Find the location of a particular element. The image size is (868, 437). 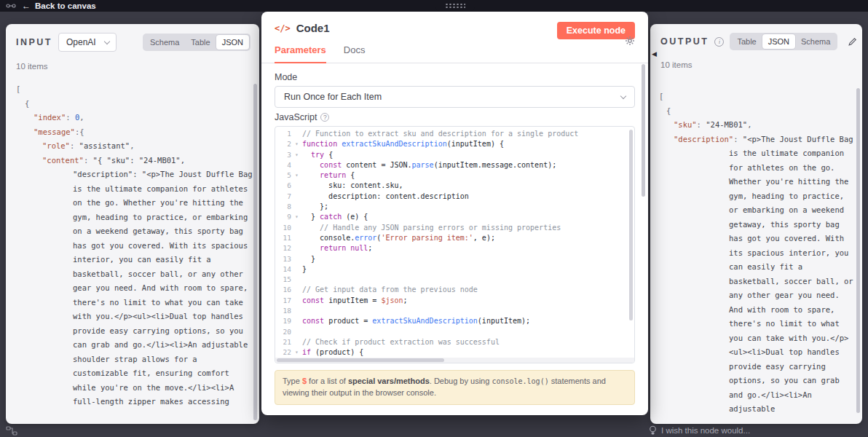

code-line: 1// Function to extract sku and descript… is located at coordinates (454, 134).